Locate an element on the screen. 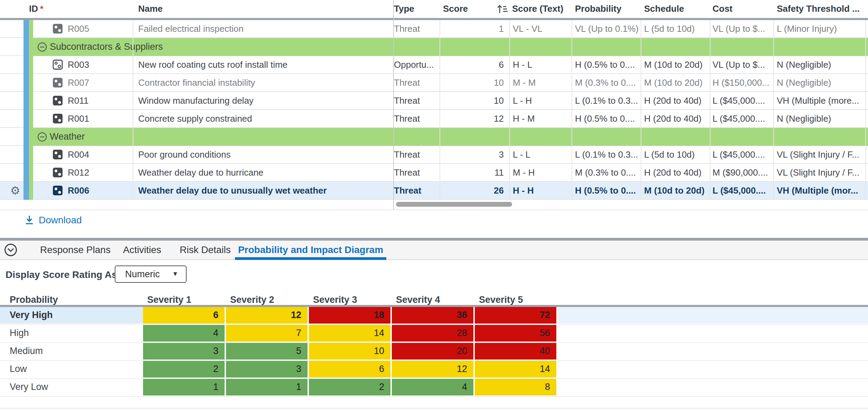  col-header-schedule: Schedule is located at coordinates (664, 9).